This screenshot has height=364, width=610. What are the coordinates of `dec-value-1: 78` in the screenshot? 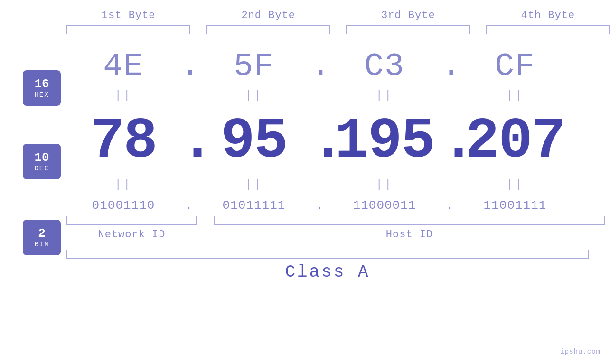 It's located at (123, 141).